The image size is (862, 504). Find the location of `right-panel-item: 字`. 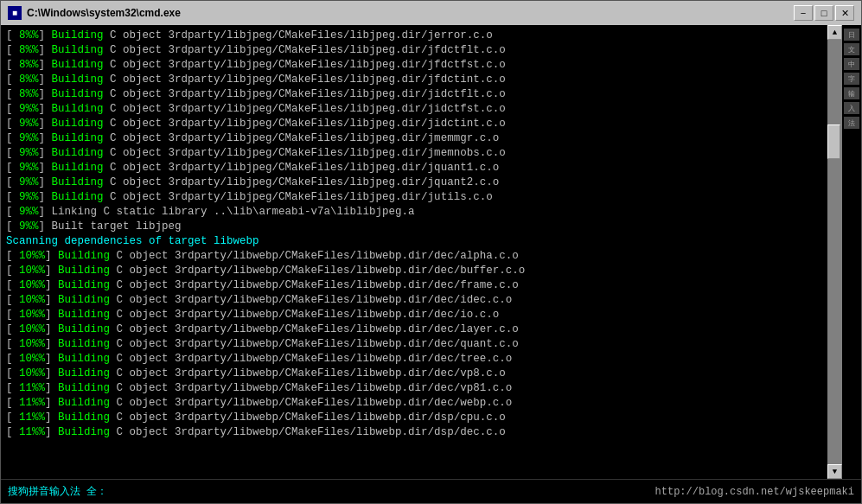

right-panel-item: 字 is located at coordinates (852, 79).